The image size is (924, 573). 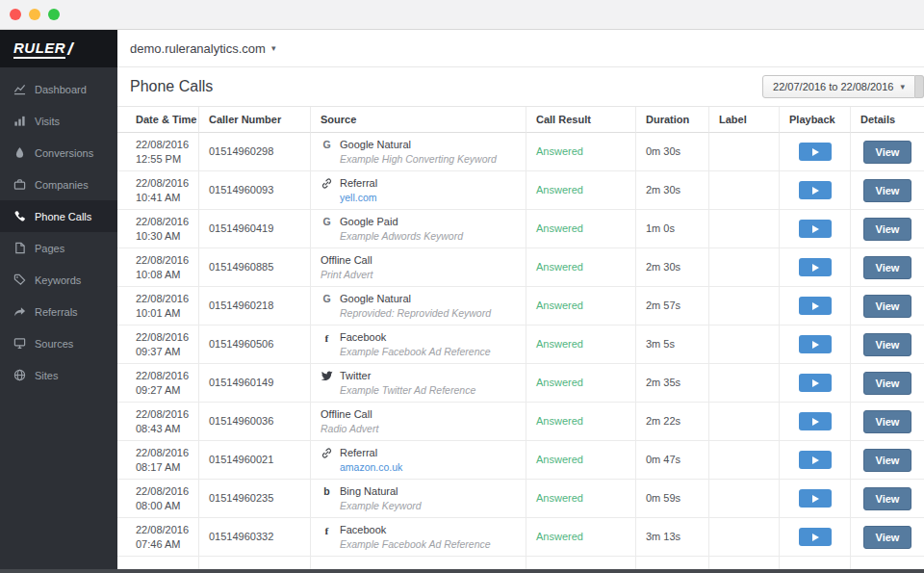 I want to click on duration-cell: 2m 22s, so click(x=673, y=422).